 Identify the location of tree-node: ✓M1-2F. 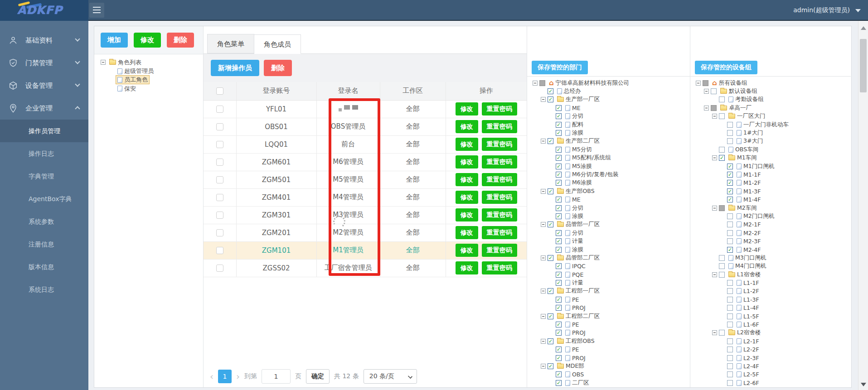
(772, 183).